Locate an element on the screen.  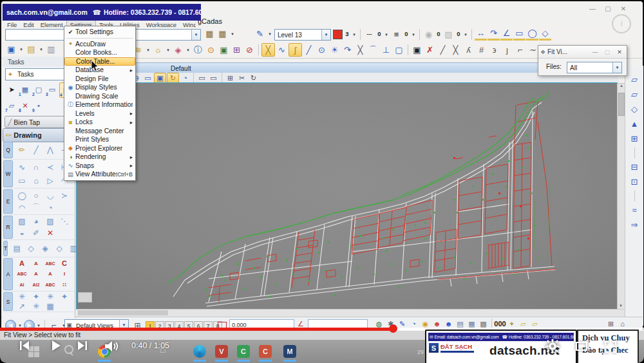
scale-element-icon: ◇ is located at coordinates (635, 109).